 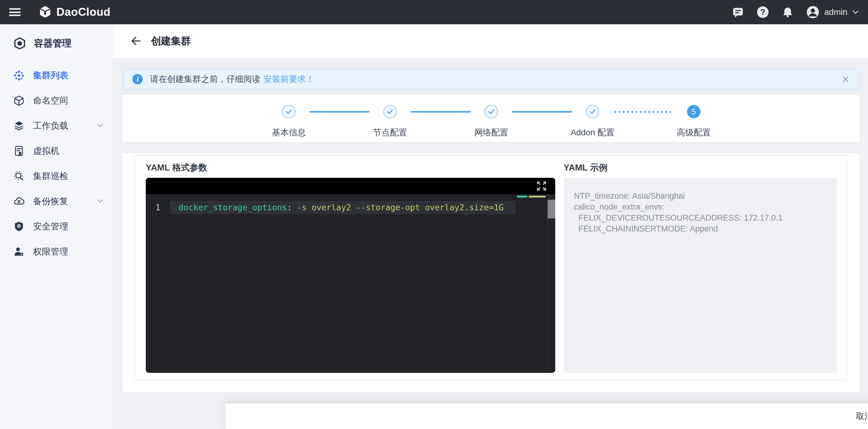 What do you see at coordinates (57, 151) in the screenshot?
I see `sidebar-item-vm: 虚拟机` at bounding box center [57, 151].